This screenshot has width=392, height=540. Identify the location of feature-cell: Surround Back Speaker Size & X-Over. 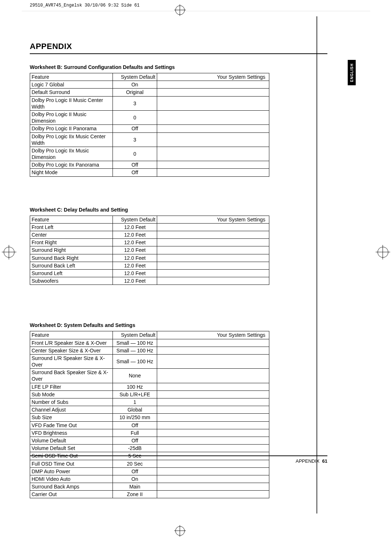
(72, 376).